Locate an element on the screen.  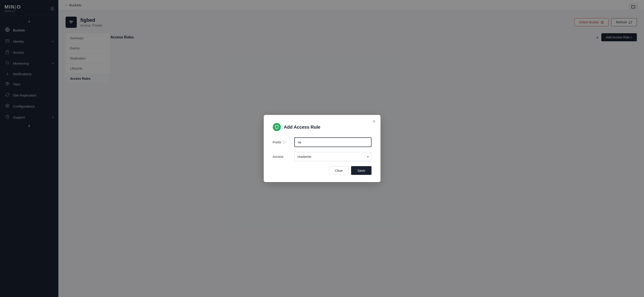
save-button: Save is located at coordinates (361, 170).